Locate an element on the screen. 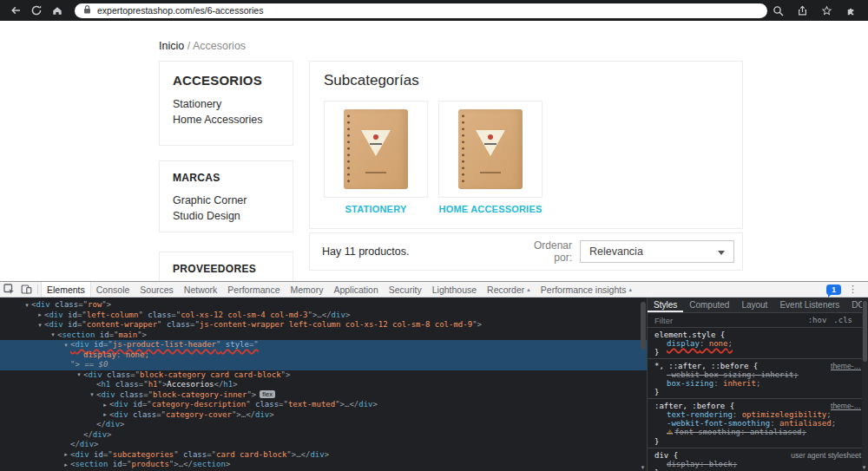  dom-tree-row: display: none; is located at coordinates (323, 356).